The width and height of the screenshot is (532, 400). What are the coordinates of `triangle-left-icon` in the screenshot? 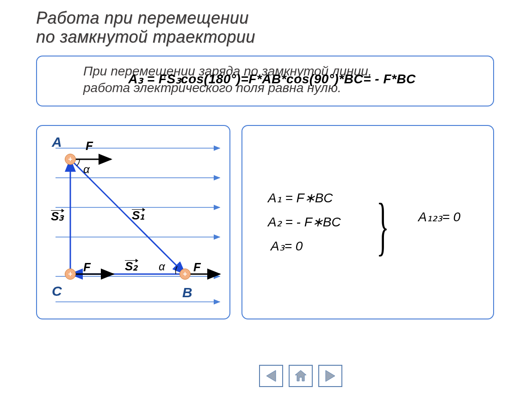 It's located at (271, 376).